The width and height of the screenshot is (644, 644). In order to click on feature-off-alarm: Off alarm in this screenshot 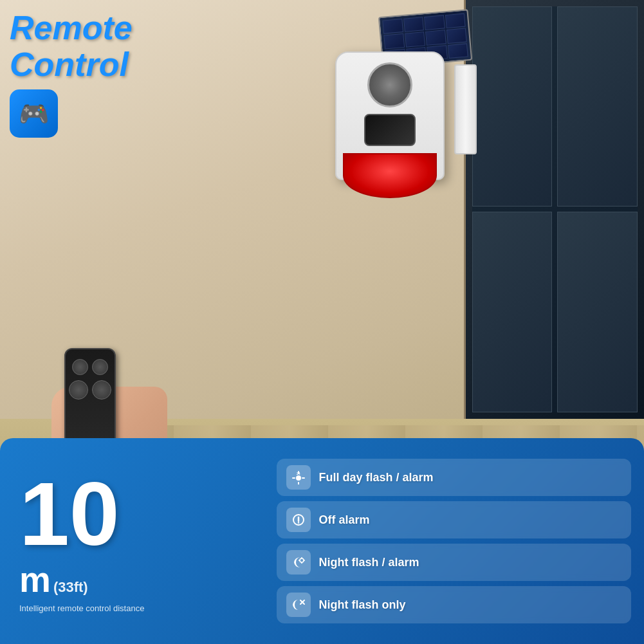, I will do `click(454, 520)`.